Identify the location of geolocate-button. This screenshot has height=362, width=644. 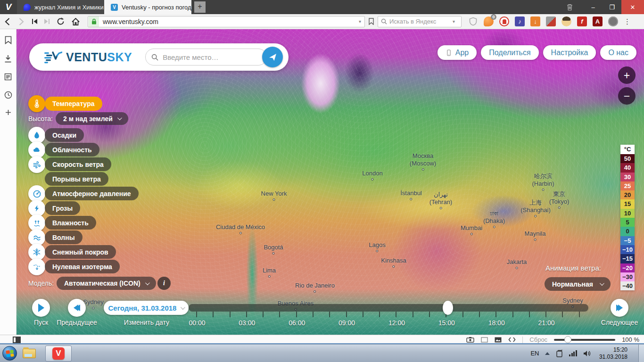
(272, 57).